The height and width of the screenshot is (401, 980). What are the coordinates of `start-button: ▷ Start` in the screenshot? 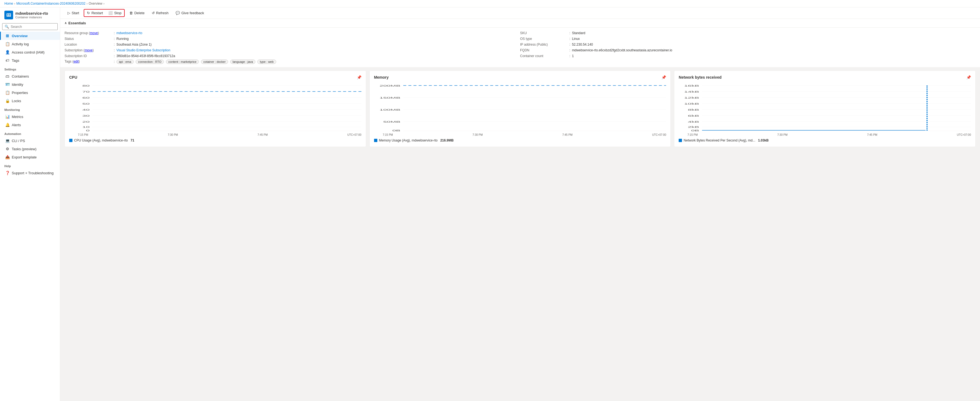 It's located at (73, 13).